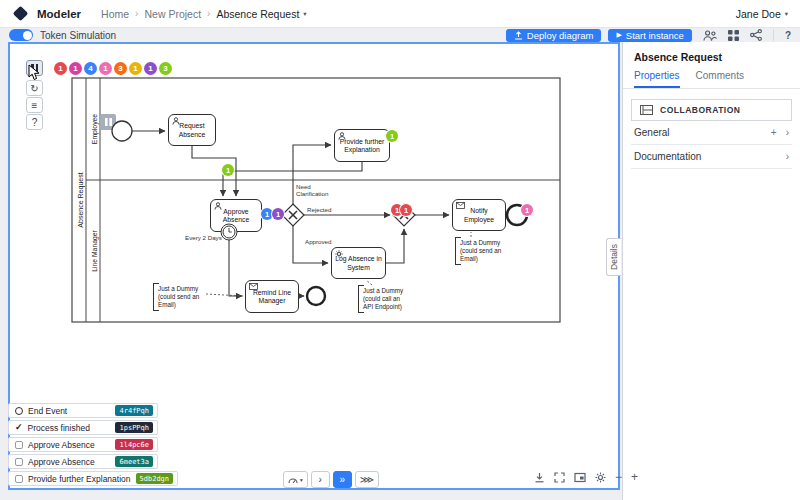  What do you see at coordinates (339, 254) in the screenshot?
I see `service-task-gear-icon` at bounding box center [339, 254].